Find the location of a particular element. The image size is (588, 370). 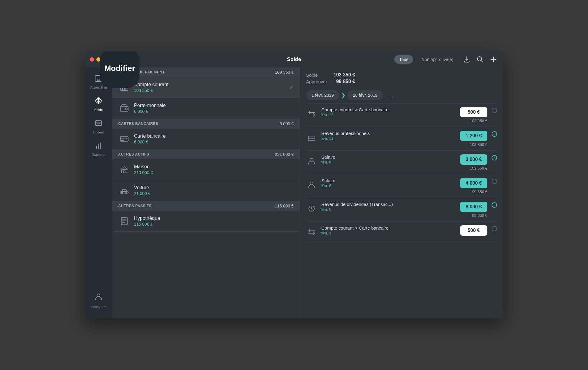

account-balance-compte-courant: 103 350 € is located at coordinates (212, 90).